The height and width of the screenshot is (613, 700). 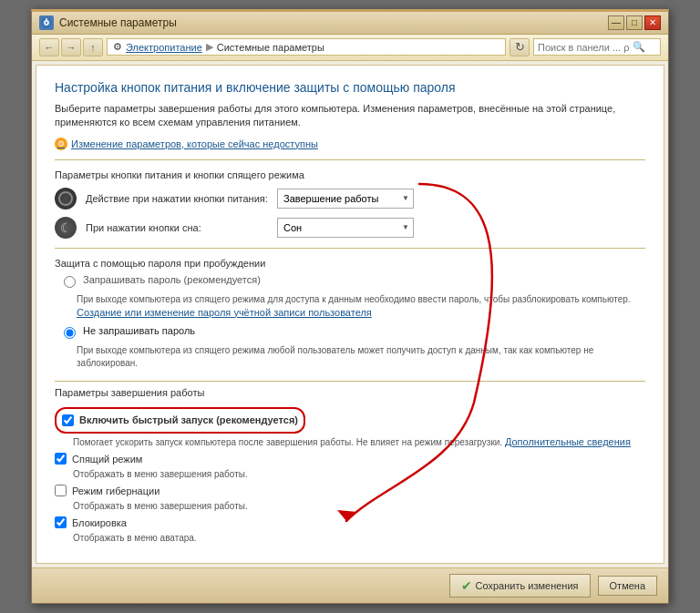 What do you see at coordinates (634, 23) in the screenshot?
I see `title-buttons: — □ ✕` at bounding box center [634, 23].